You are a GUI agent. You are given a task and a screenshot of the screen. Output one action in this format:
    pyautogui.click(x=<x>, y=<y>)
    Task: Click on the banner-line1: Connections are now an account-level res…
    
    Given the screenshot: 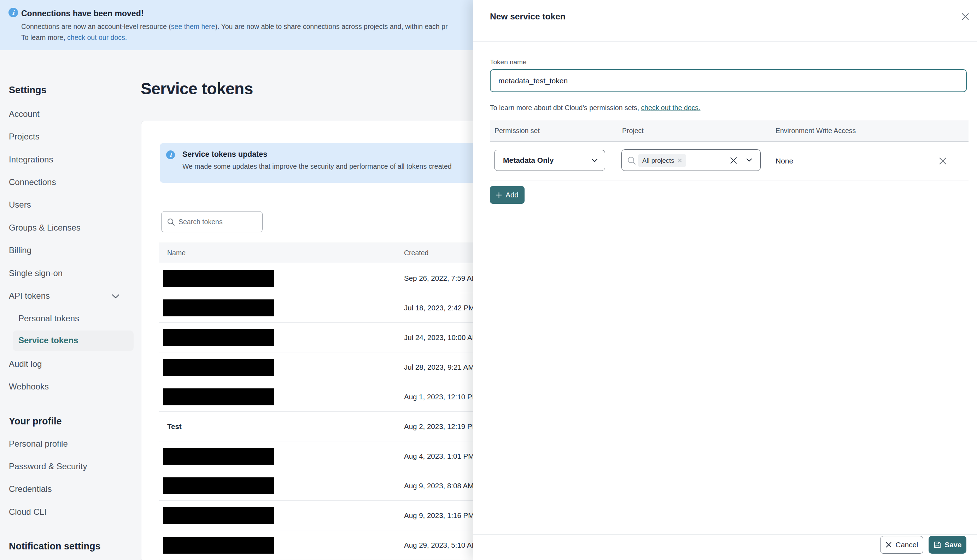 What is the action you would take?
    pyautogui.click(x=246, y=27)
    